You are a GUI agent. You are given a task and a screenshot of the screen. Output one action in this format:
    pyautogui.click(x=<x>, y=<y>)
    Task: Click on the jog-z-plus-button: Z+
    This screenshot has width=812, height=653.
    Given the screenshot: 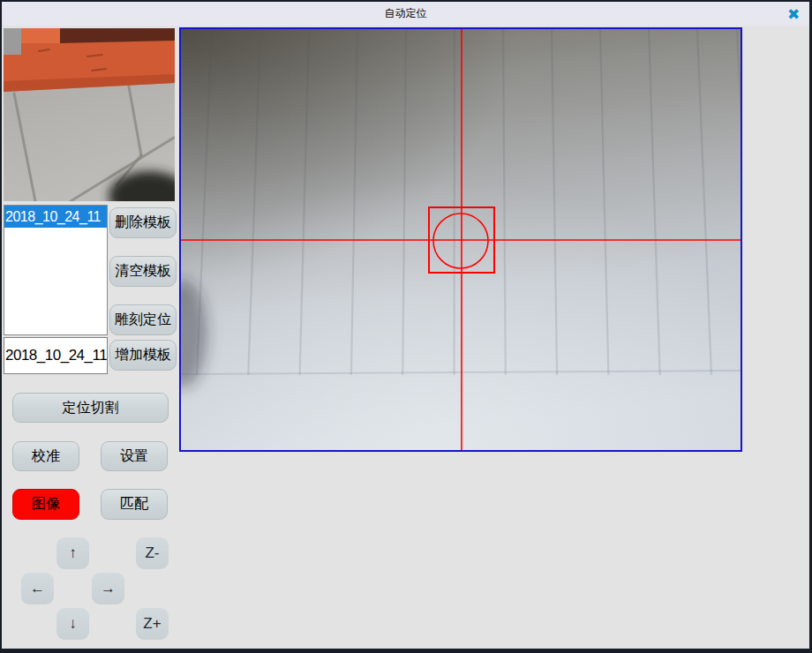 What is the action you would take?
    pyautogui.click(x=152, y=624)
    